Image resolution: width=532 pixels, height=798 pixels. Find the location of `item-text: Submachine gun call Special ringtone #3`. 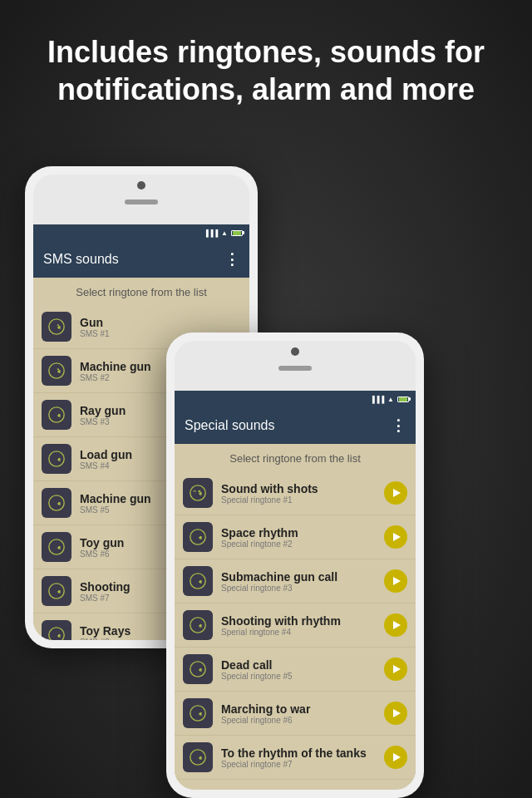

item-text: Submachine gun call Special ringtone #3 is located at coordinates (298, 582).